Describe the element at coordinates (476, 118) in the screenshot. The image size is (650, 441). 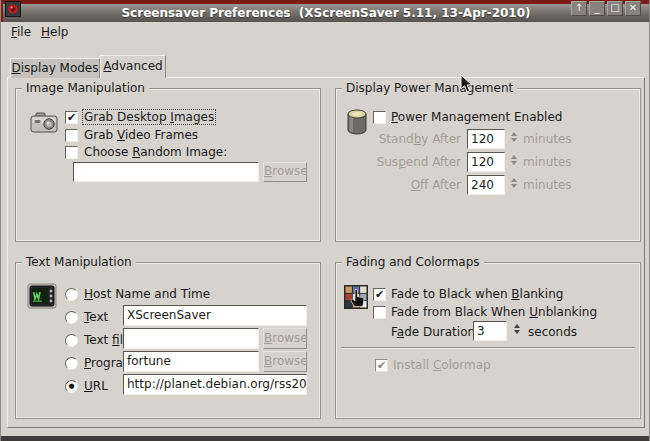
I see `power-management-enabled-label: Power Management Enabled` at that location.